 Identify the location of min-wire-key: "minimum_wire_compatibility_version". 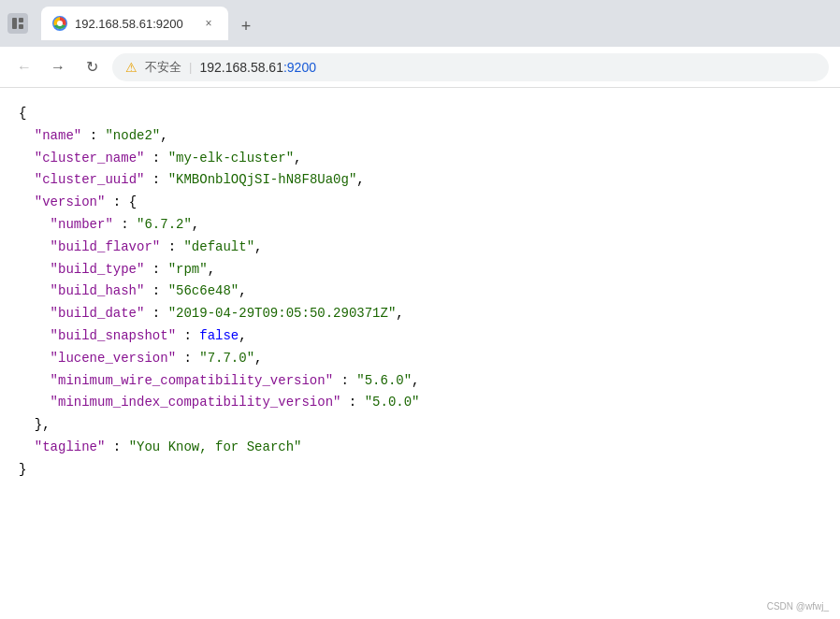
(192, 381).